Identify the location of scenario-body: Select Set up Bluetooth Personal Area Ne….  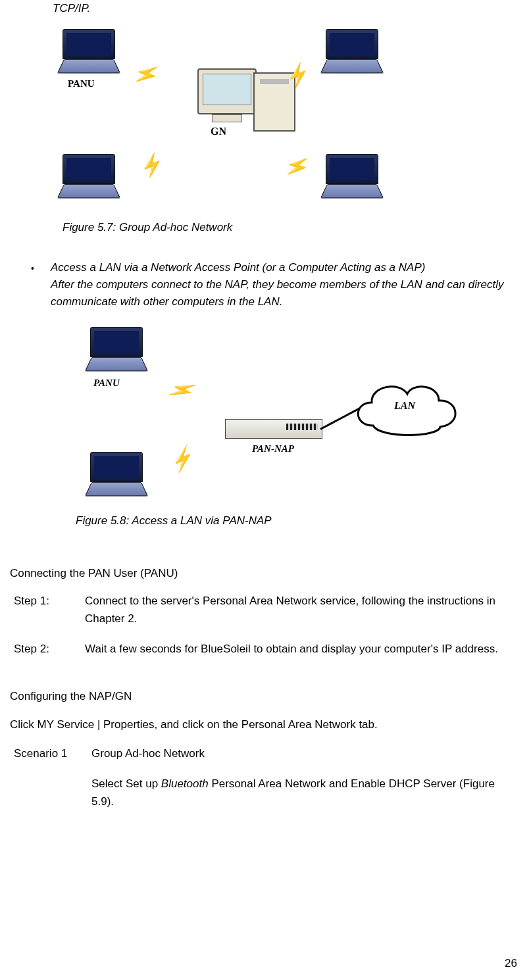
(305, 793).